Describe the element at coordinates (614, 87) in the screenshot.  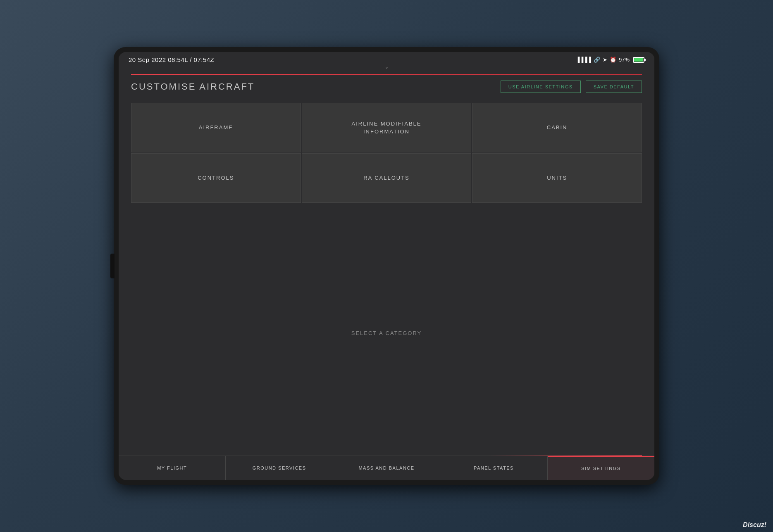
I see `save-default-button: SAVE DEFAULT` at that location.